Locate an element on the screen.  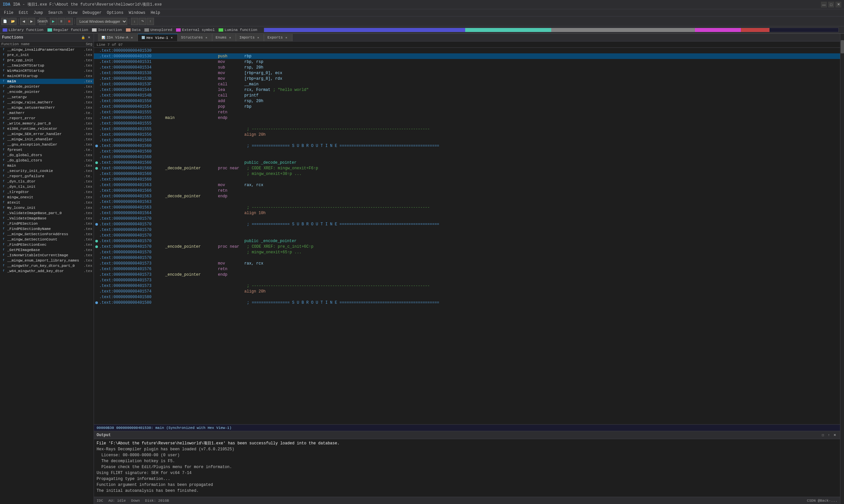
func-item: f_IsNonWritableInCurrentImage.tex is located at coordinates (47, 255).